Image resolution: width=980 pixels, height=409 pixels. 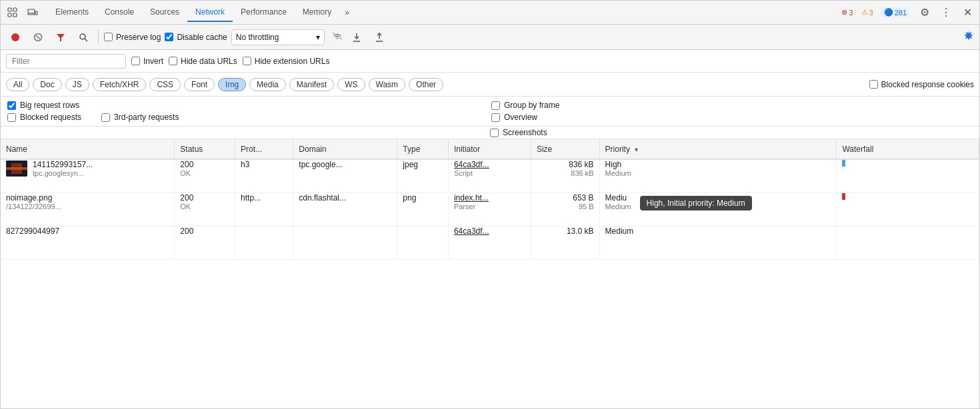 What do you see at coordinates (489, 209) in the screenshot?
I see `cell-initiator-2: index.ht... Parser` at bounding box center [489, 209].